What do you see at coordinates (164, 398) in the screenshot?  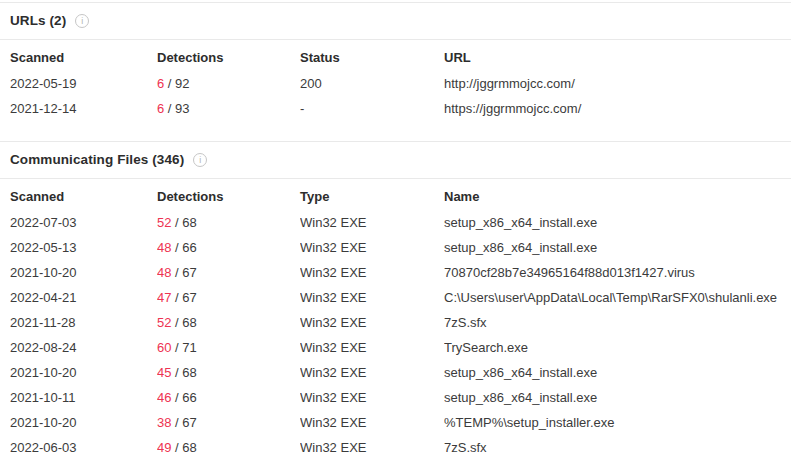 I see `detection-positive: 46` at bounding box center [164, 398].